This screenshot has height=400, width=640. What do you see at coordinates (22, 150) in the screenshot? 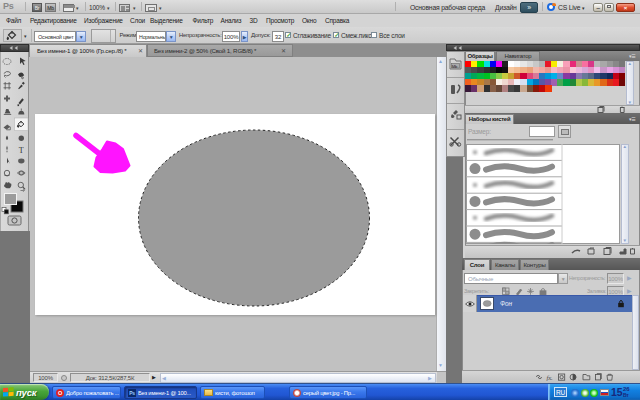
I see `svg-text: T` at bounding box center [22, 150].